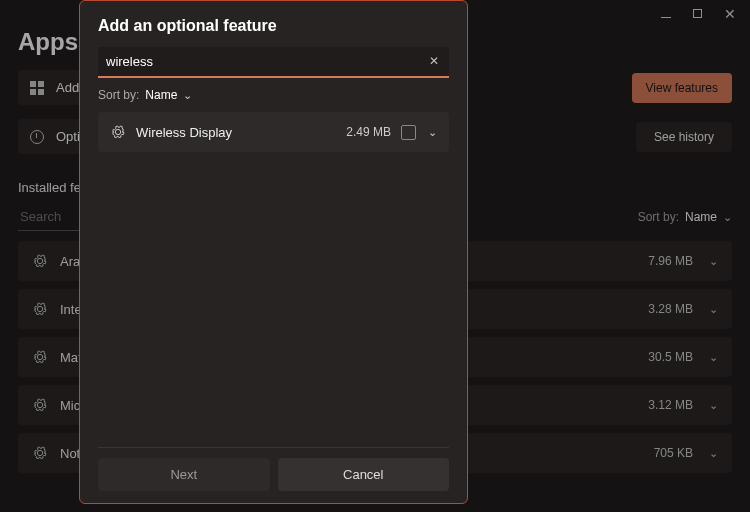 The image size is (750, 512). What do you see at coordinates (184, 474) in the screenshot?
I see `next-button: Next` at bounding box center [184, 474].